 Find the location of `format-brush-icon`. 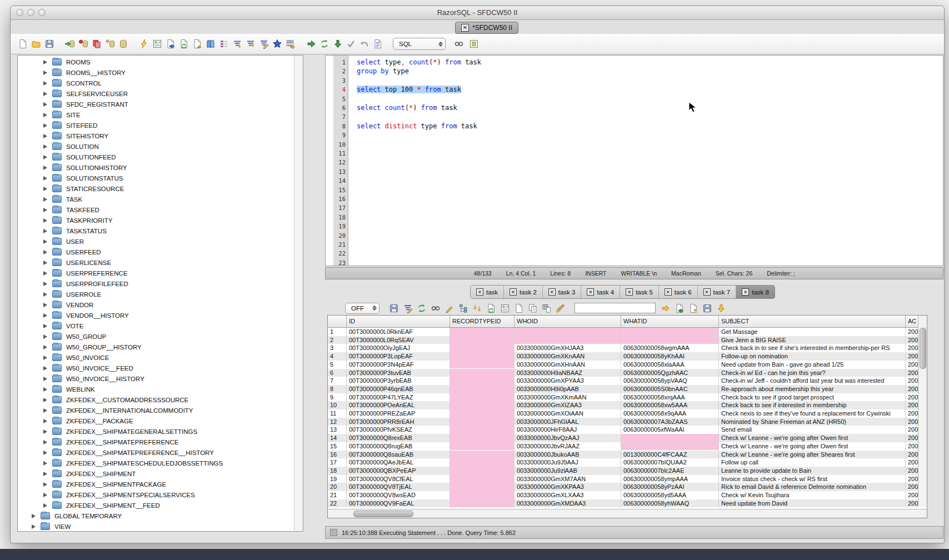

format-brush-icon is located at coordinates (560, 308).